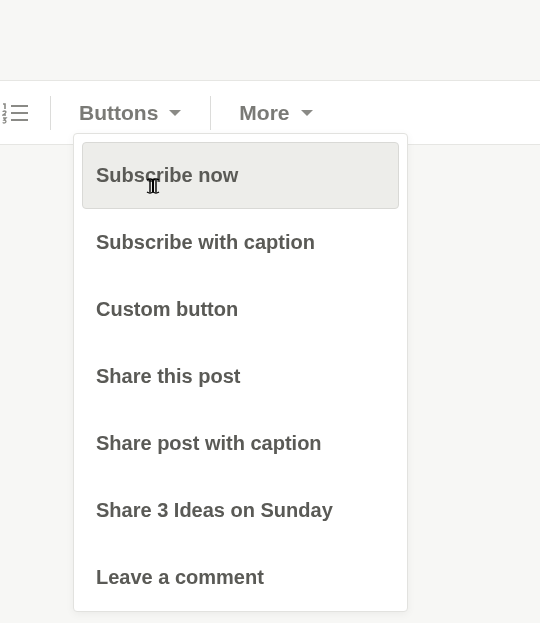 This screenshot has width=540, height=623. I want to click on dropdown-item-label: Subscribe with caption, so click(206, 242).